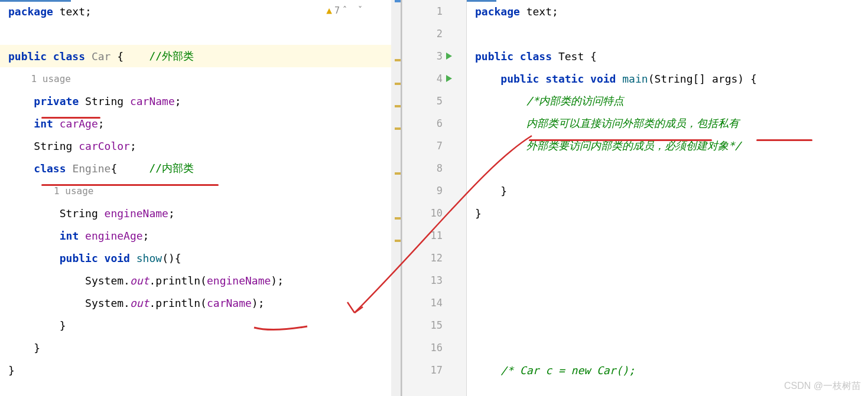 This screenshot has width=868, height=396. What do you see at coordinates (434, 213) in the screenshot?
I see `gutter-row: 10` at bounding box center [434, 213].